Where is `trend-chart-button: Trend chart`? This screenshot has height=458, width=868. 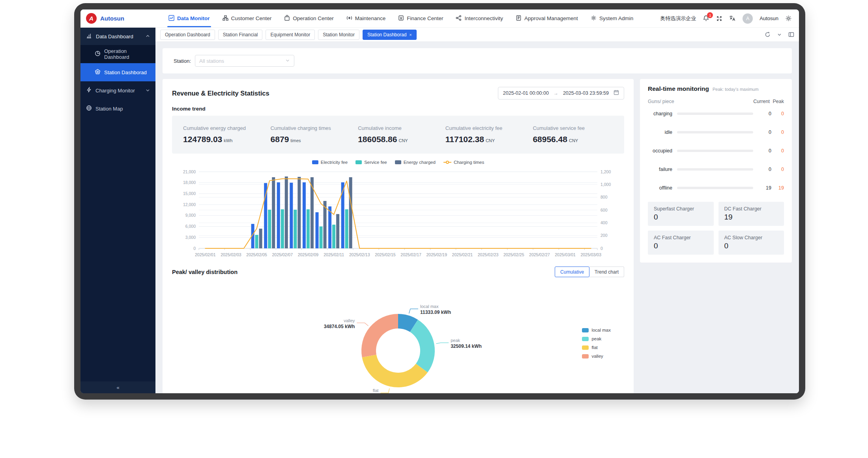 trend-chart-button: Trend chart is located at coordinates (607, 272).